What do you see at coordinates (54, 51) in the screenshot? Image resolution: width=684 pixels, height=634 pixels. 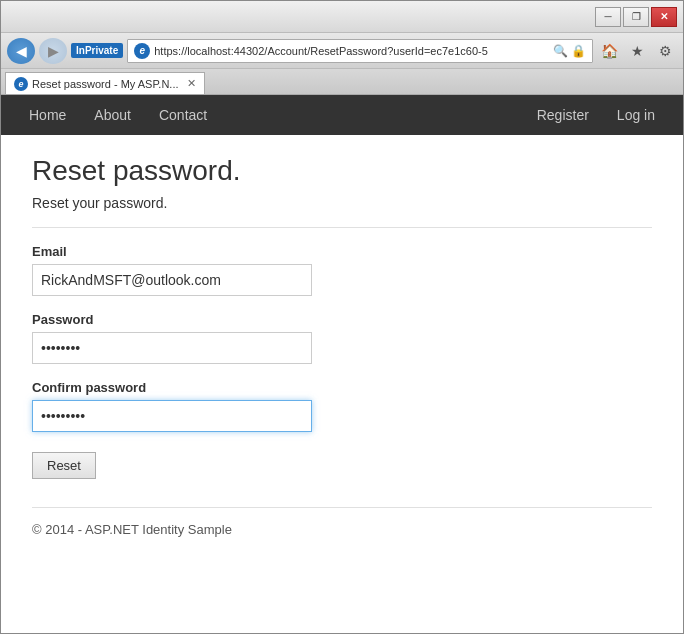 I see `forward-icon: ▶` at bounding box center [54, 51].